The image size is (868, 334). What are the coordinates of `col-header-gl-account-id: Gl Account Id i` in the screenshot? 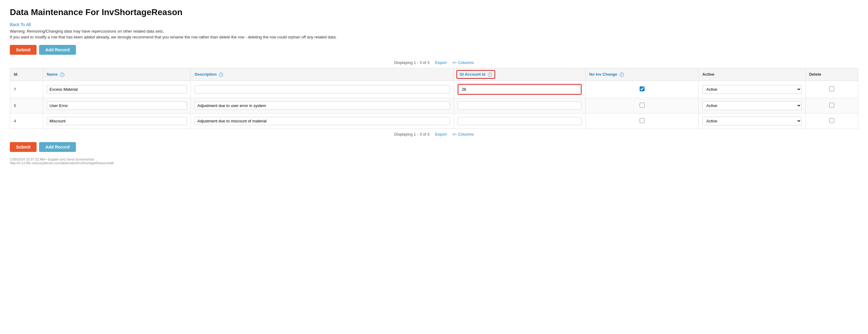 It's located at (520, 75).